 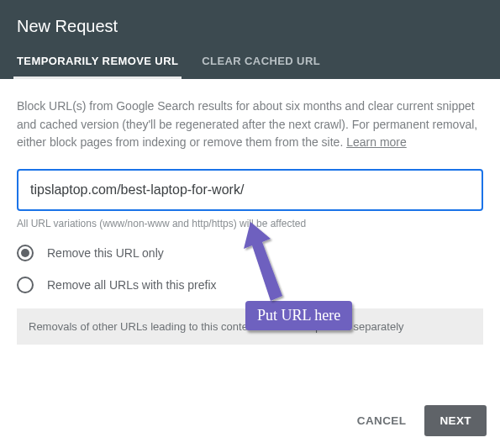 I want to click on url-input, so click(x=250, y=190).